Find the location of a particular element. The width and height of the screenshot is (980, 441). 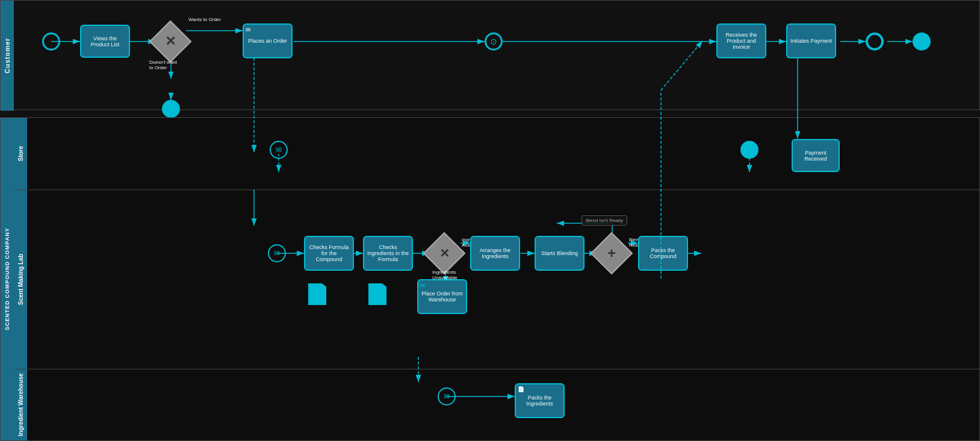

packs-compound-task: Packs the Compound is located at coordinates (663, 253).